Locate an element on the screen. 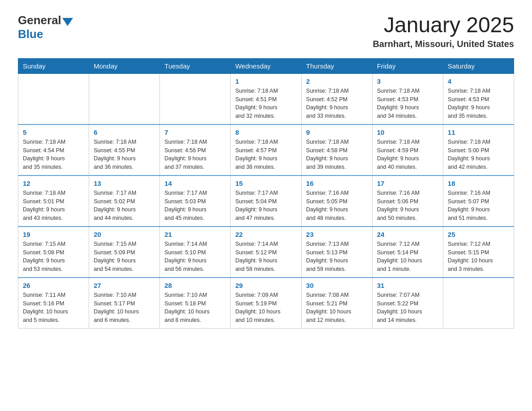  calendar-cell: 18Sunrise: 7:16 AM Sunset: 5:07 PM Dayli… is located at coordinates (478, 201).